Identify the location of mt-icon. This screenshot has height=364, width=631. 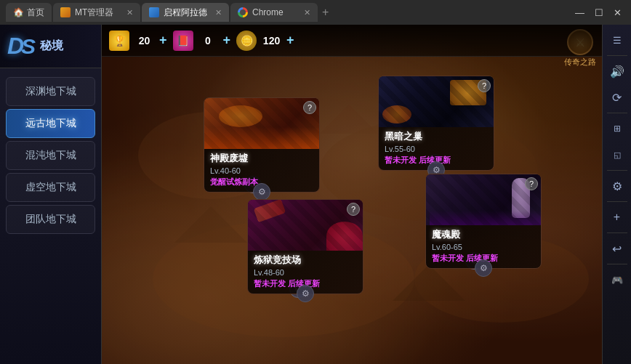
(65, 12).